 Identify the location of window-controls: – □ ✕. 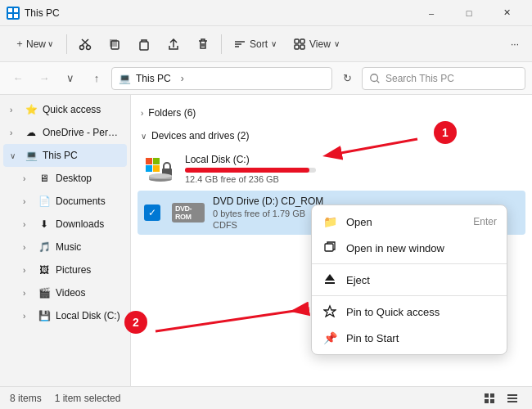
(469, 13).